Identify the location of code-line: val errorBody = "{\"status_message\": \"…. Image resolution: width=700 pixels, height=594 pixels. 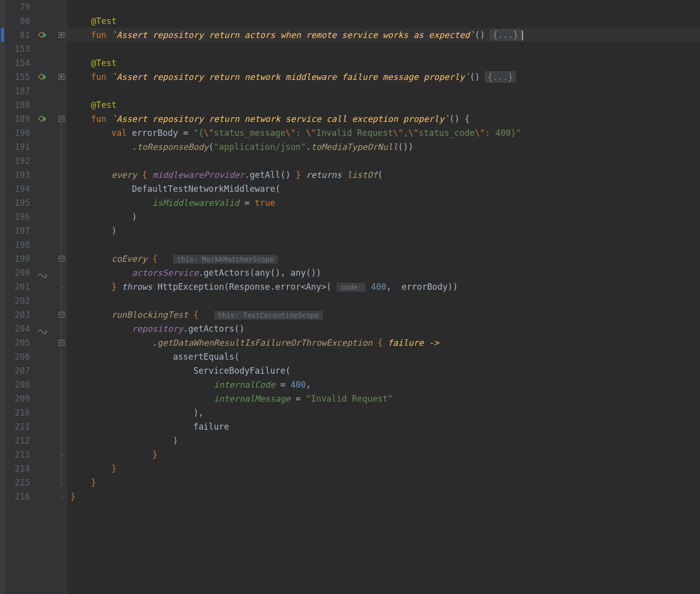
(383, 133).